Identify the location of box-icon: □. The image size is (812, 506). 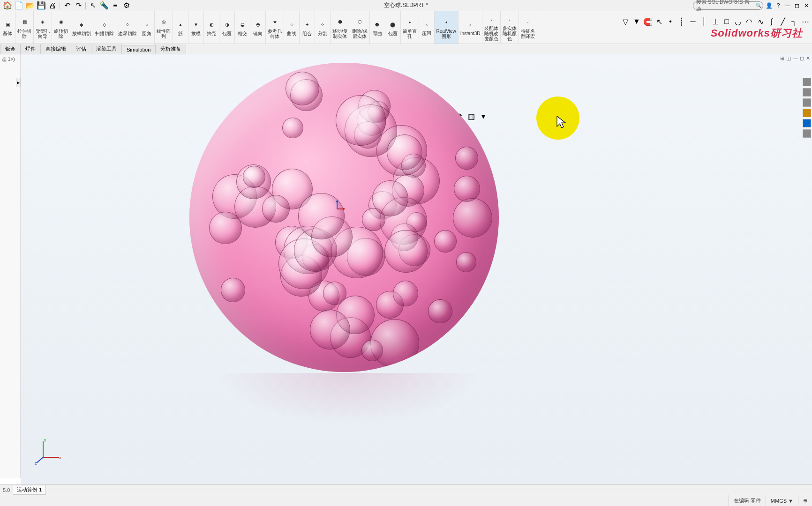
(727, 22).